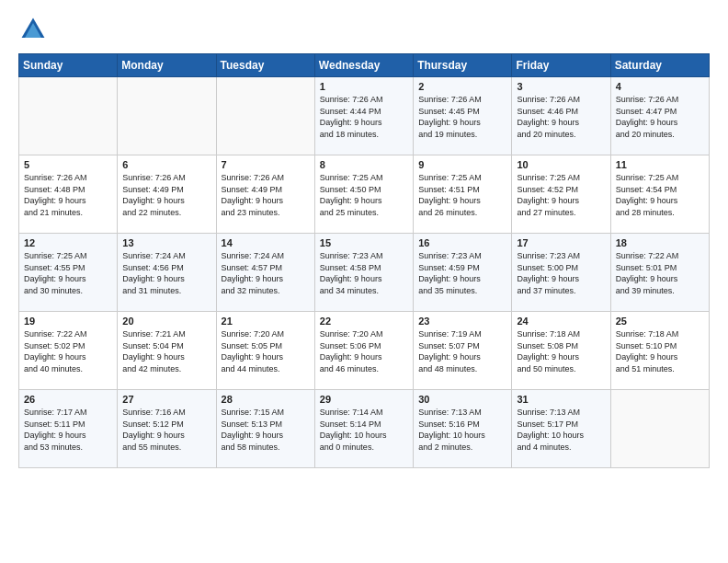  What do you see at coordinates (462, 430) in the screenshot?
I see `day-info: Sunrise: 7:13 AM Sunset: 5:16 PM Dayligh…` at bounding box center [462, 430].